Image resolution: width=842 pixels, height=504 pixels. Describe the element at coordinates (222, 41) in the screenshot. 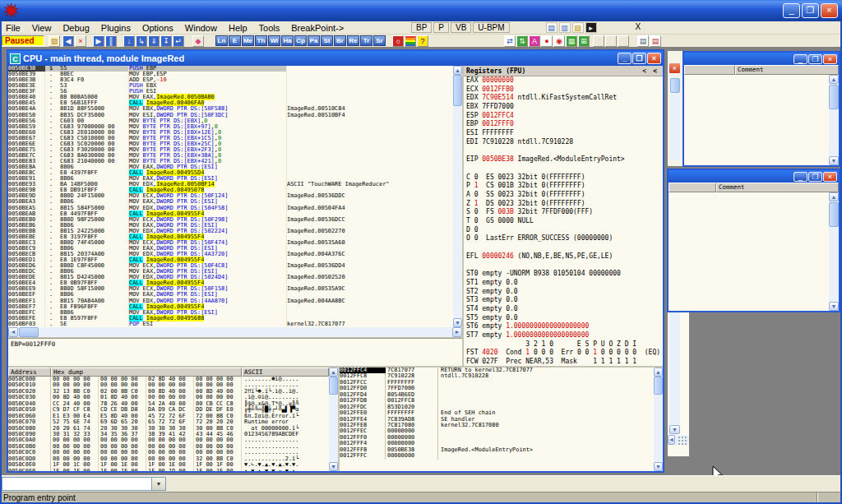

I see `view-ln-button: Ln` at that location.